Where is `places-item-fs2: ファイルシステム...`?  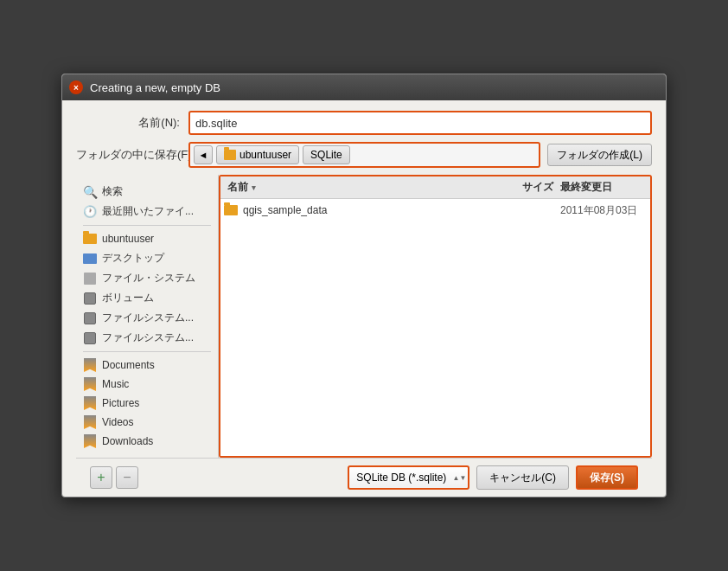
places-item-fs2: ファイルシステム... is located at coordinates (147, 337).